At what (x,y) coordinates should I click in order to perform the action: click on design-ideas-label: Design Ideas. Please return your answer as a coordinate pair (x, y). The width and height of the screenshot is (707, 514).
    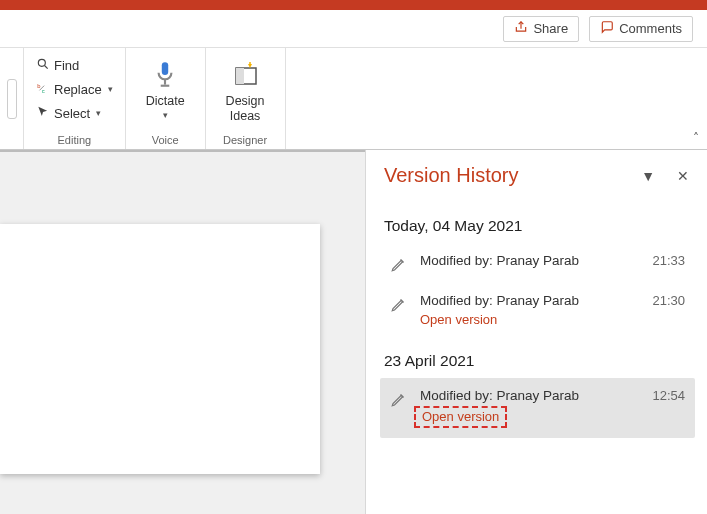
    Looking at the image, I should click on (246, 109).